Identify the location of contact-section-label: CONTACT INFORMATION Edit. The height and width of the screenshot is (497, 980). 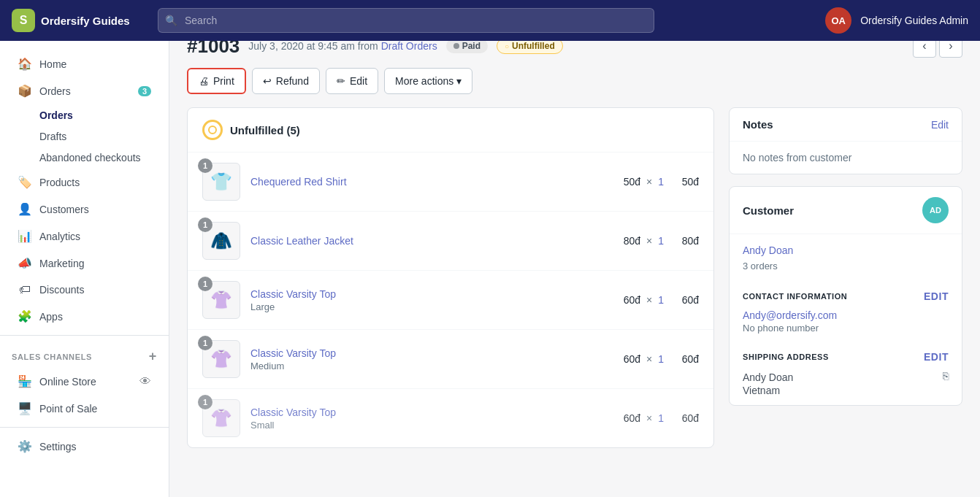
(846, 294).